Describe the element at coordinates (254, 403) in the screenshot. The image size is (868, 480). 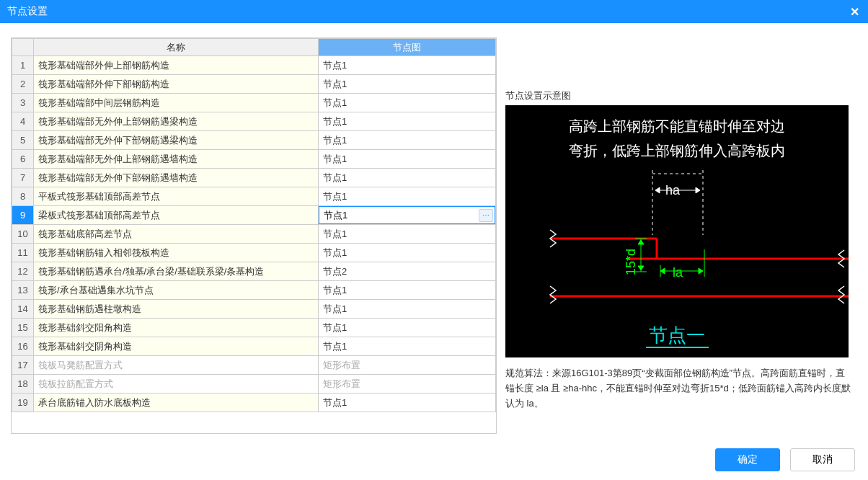
I see `table-row: 19承台底筋锚入防水底板构造节点1` at that location.